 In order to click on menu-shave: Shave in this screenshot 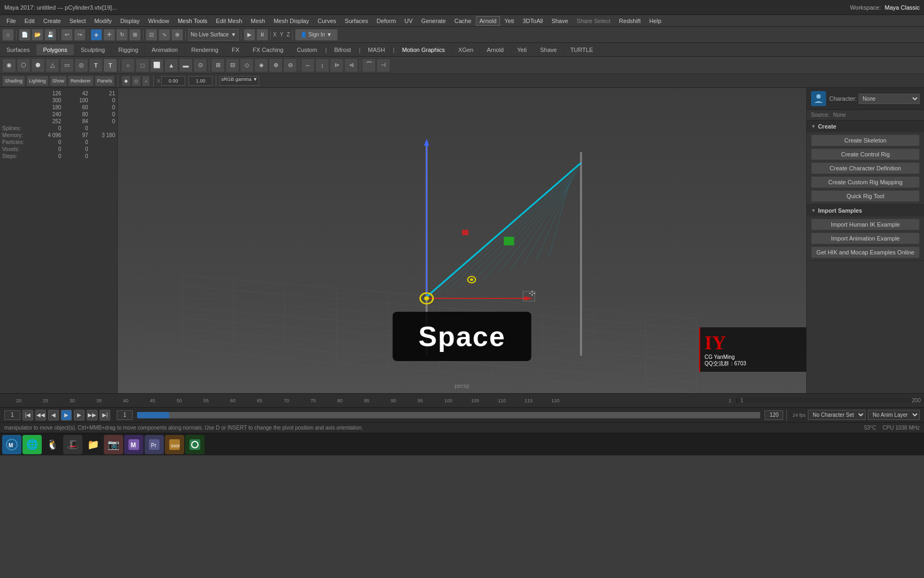, I will do `click(560, 21)`.